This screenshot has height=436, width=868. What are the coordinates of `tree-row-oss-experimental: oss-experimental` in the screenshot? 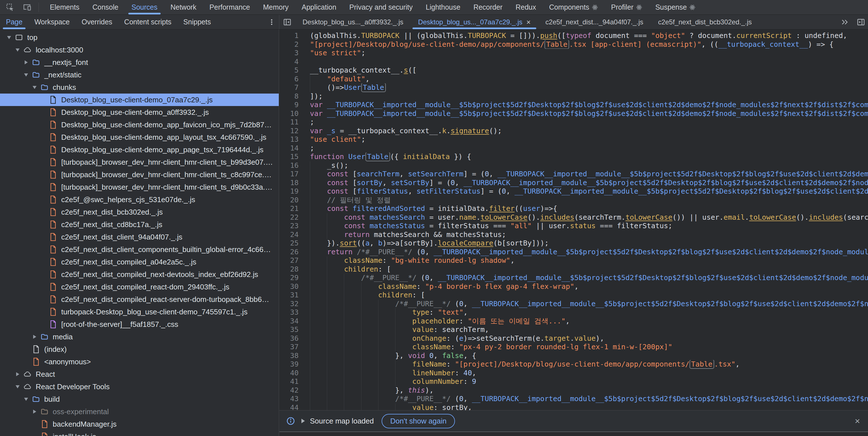 It's located at (140, 411).